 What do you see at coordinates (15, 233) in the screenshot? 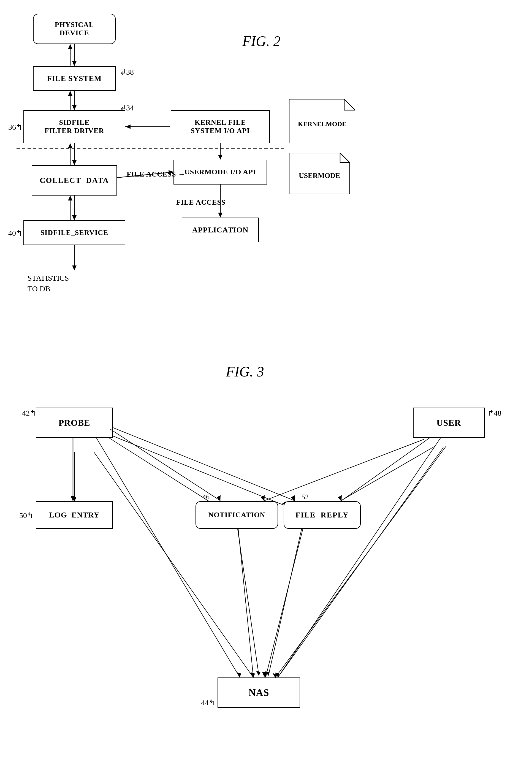
I see `ref40: 40↰` at bounding box center [15, 233].